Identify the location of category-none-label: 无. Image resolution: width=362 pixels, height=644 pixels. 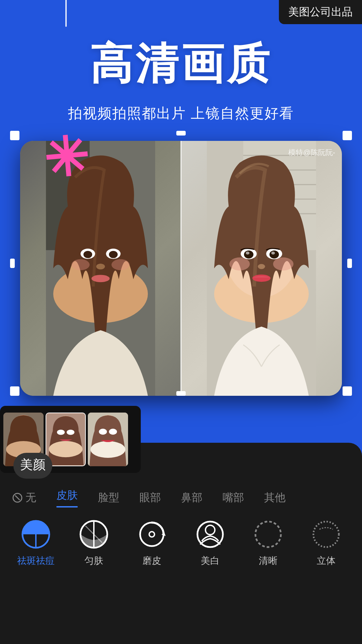
(31, 498).